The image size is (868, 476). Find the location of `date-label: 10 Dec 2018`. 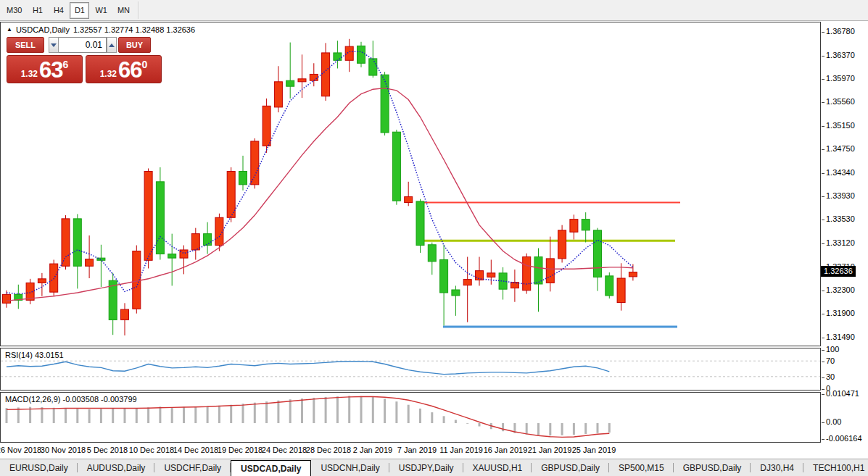

date-label: 10 Dec 2018 is located at coordinates (152, 450).